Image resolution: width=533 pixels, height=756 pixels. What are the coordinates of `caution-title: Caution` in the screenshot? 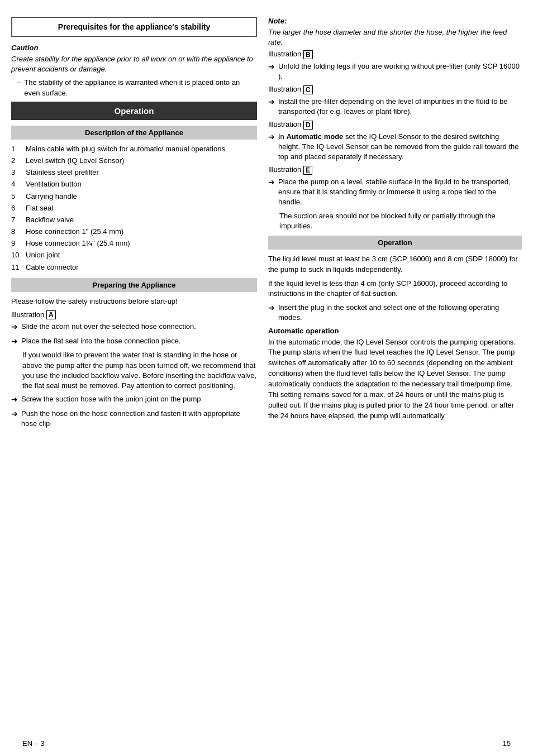 It's located at (134, 48).